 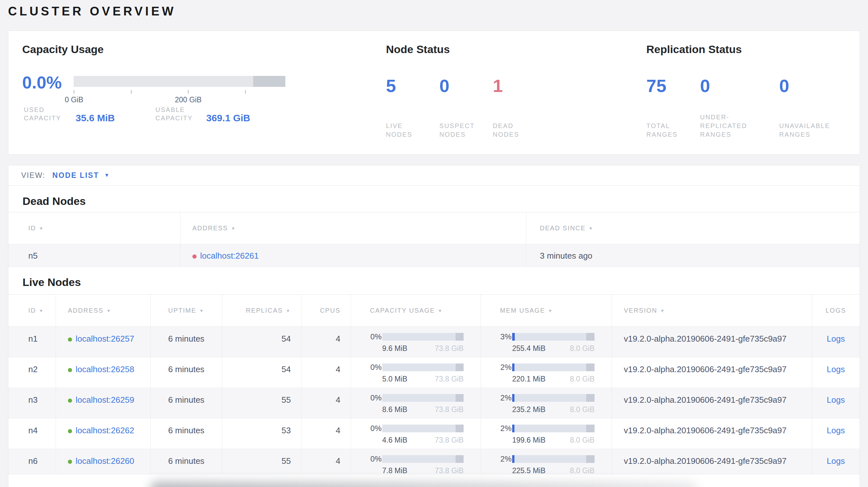 What do you see at coordinates (529, 440) in the screenshot?
I see `mem-used-value: 199.6 MiB` at bounding box center [529, 440].